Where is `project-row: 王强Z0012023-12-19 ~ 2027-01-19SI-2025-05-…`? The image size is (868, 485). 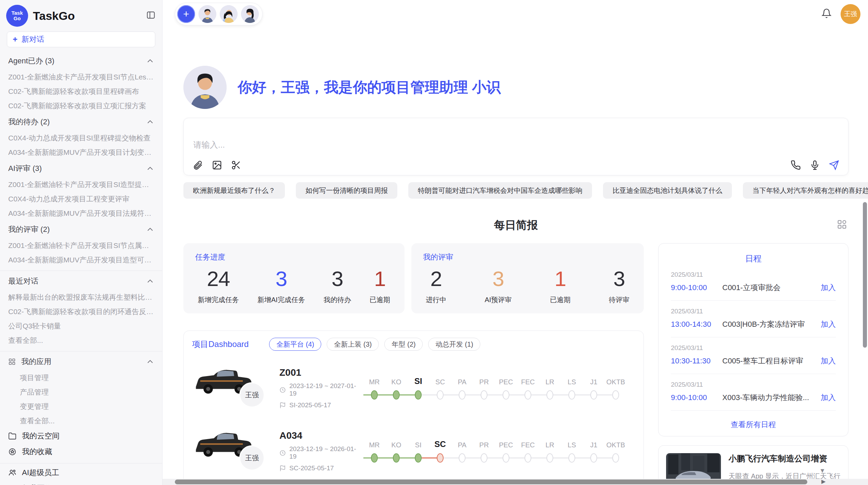
project-row: 王强Z0012023-12-19 ~ 2027-01-19SI-2025-05-… is located at coordinates (413, 388).